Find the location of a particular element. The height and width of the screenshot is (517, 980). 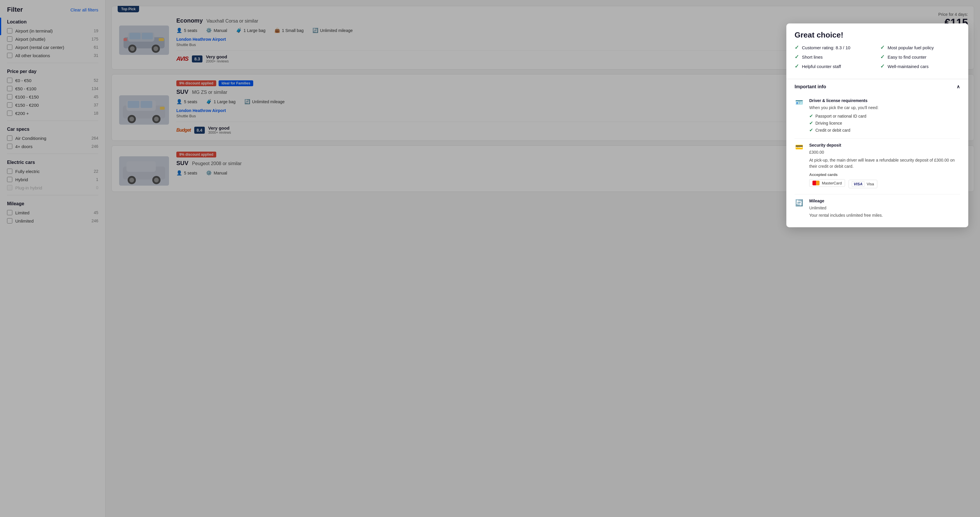

great-choice-features: ✓ Customer rating: 8.3 / 10 ✓ Most popul… is located at coordinates (877, 57).